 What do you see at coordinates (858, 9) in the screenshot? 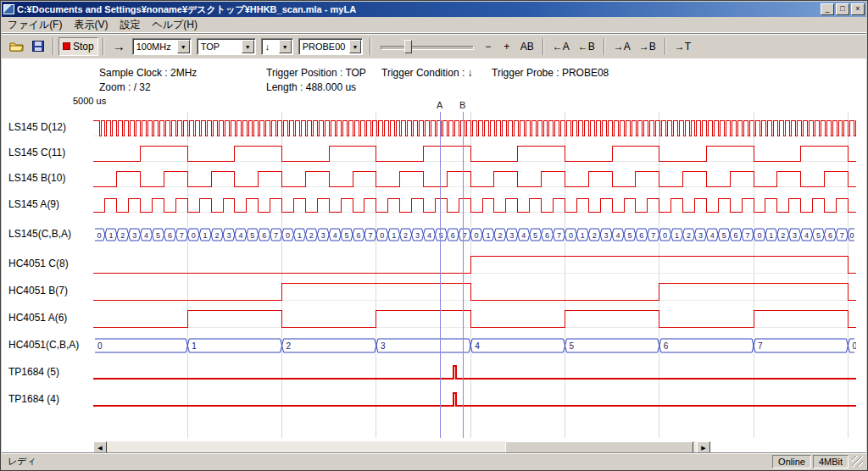
I see `close-button: ×` at bounding box center [858, 9].